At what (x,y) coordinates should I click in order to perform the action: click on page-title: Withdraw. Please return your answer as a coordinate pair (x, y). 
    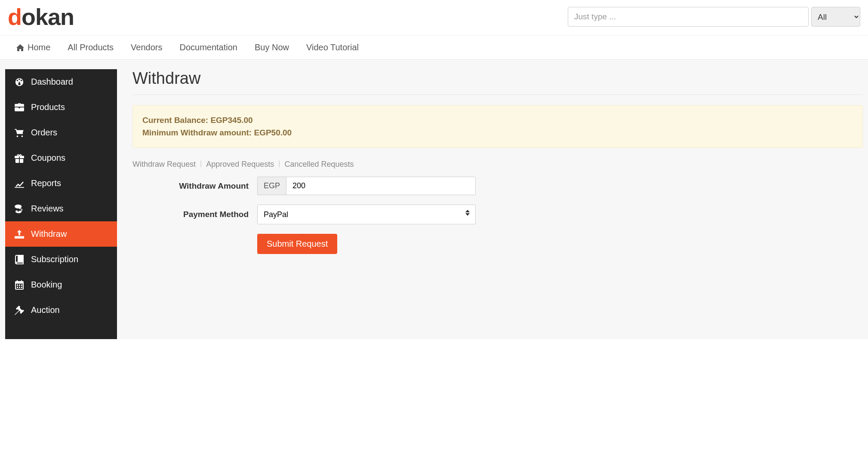
    Looking at the image, I should click on (498, 82).